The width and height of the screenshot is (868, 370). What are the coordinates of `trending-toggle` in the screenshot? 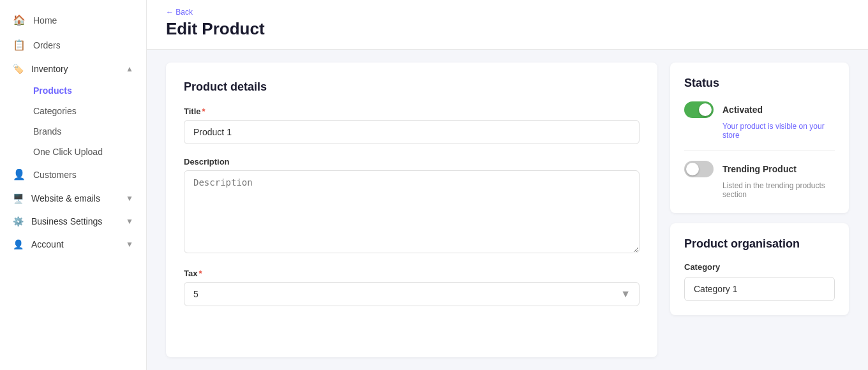 It's located at (699, 169).